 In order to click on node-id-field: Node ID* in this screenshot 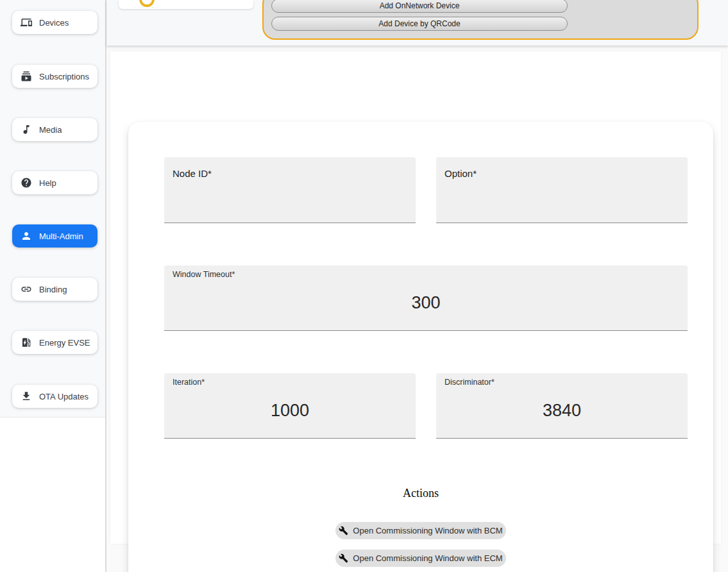, I will do `click(290, 190)`.